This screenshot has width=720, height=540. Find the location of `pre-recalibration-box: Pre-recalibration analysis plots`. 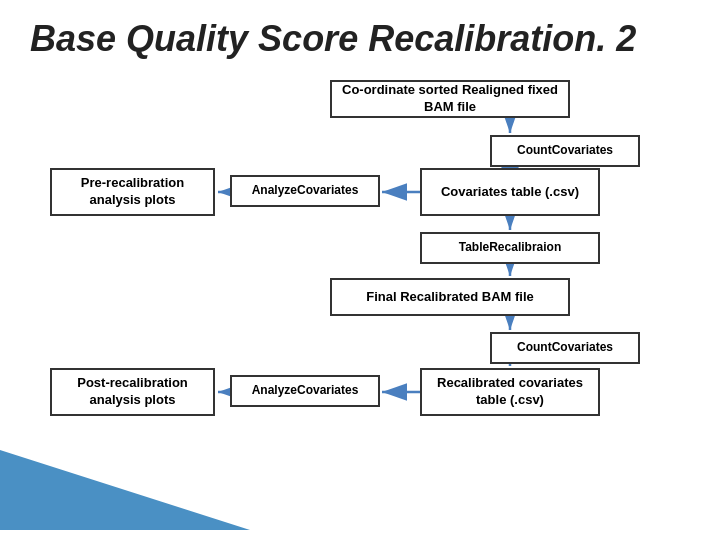

pre-recalibration-box: Pre-recalibration analysis plots is located at coordinates (132, 192).